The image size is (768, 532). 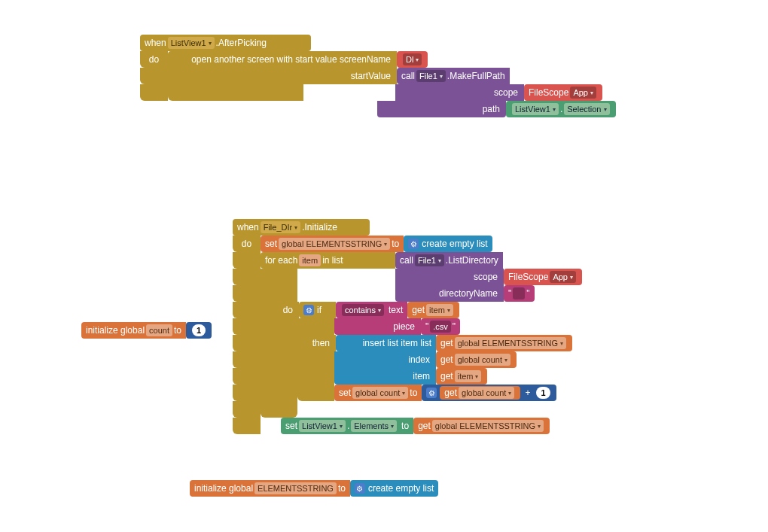 I want to click on math-add: ⚙ get global count + 1, so click(x=489, y=393).